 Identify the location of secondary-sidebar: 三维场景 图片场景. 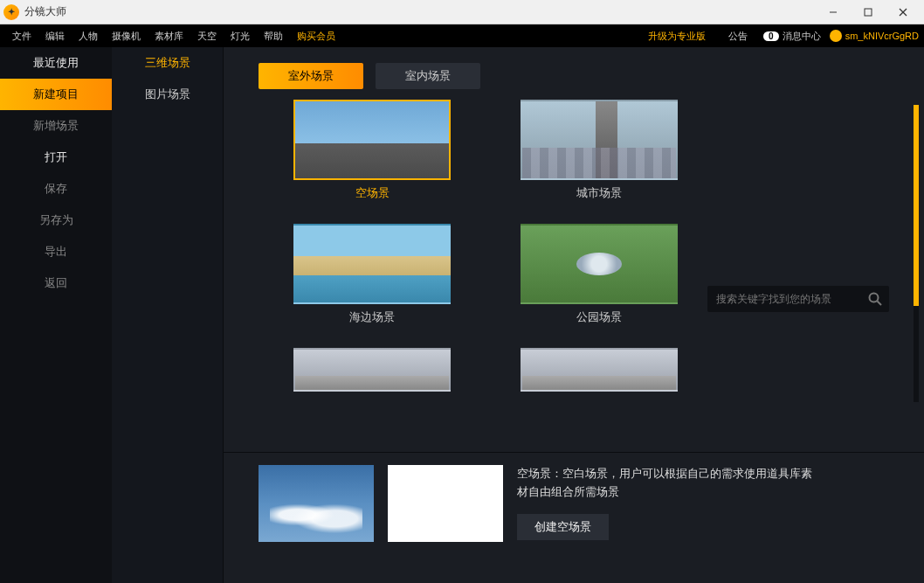
(168, 315).